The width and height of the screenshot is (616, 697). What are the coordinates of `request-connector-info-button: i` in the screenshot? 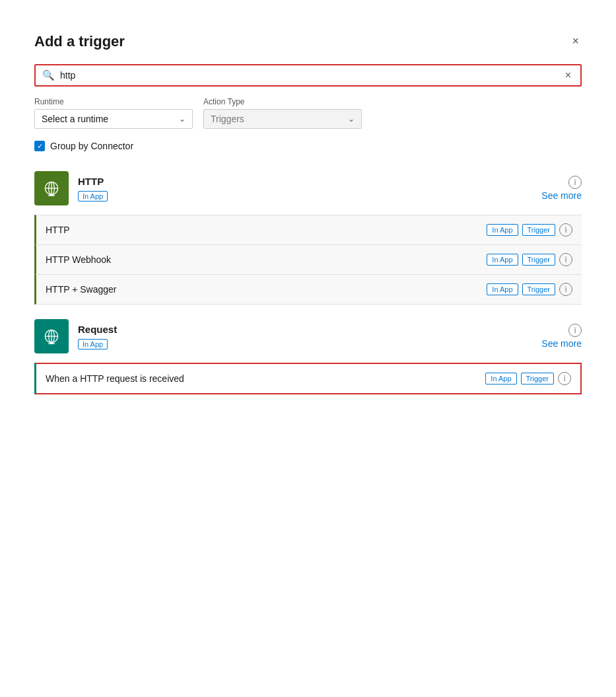 It's located at (575, 330).